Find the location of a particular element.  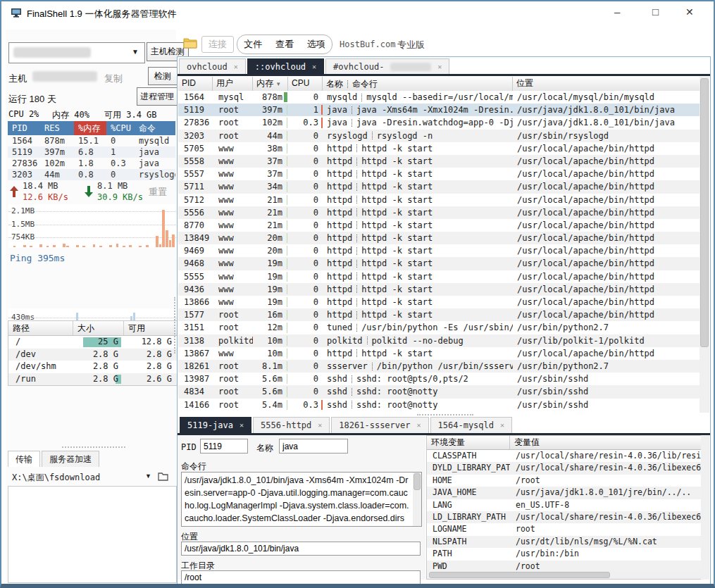

col-user: 用户 is located at coordinates (232, 84).